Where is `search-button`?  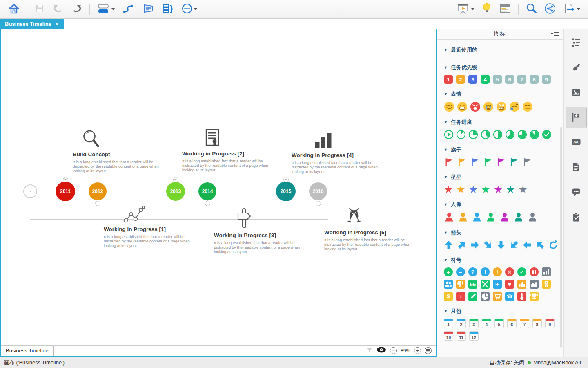 search-button is located at coordinates (531, 9).